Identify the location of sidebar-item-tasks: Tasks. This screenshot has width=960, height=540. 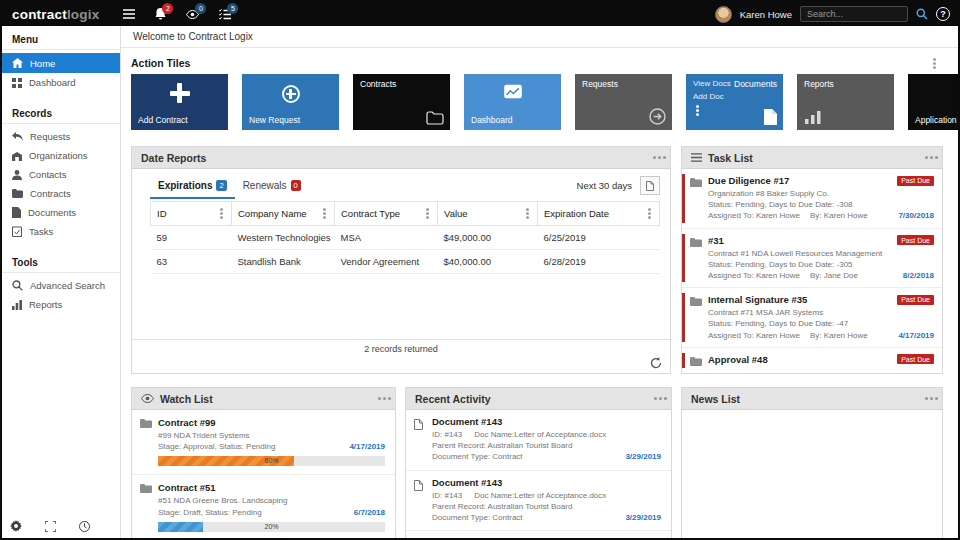
(61, 232).